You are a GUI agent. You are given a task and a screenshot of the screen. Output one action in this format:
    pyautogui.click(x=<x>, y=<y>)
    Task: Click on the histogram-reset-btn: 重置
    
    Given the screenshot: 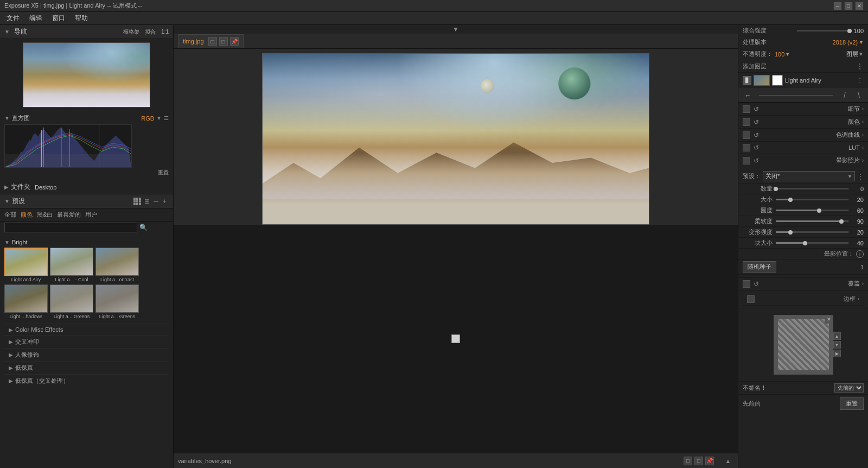 What is the action you would take?
    pyautogui.click(x=87, y=173)
    